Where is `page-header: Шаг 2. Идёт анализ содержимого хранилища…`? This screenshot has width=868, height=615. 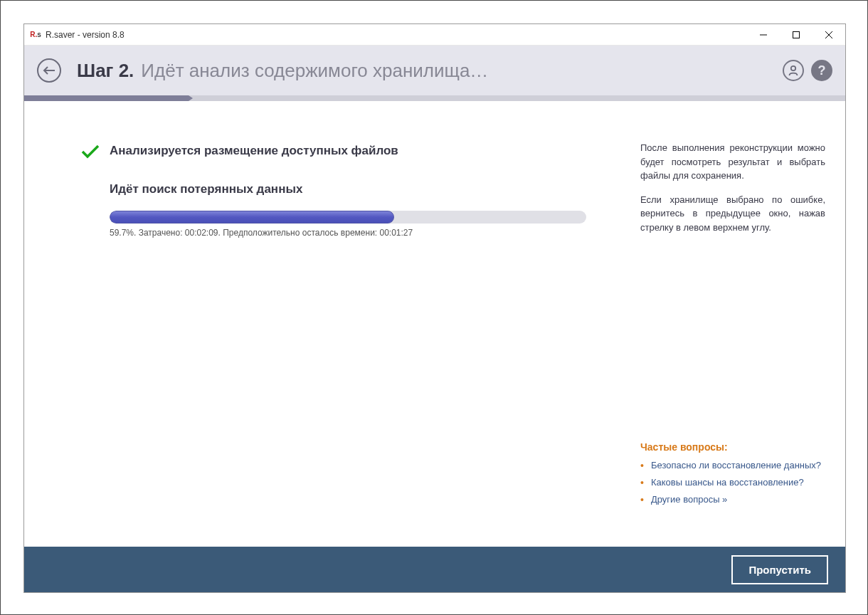
page-header: Шаг 2. Идёт анализ содержимого хранилища… is located at coordinates (435, 70).